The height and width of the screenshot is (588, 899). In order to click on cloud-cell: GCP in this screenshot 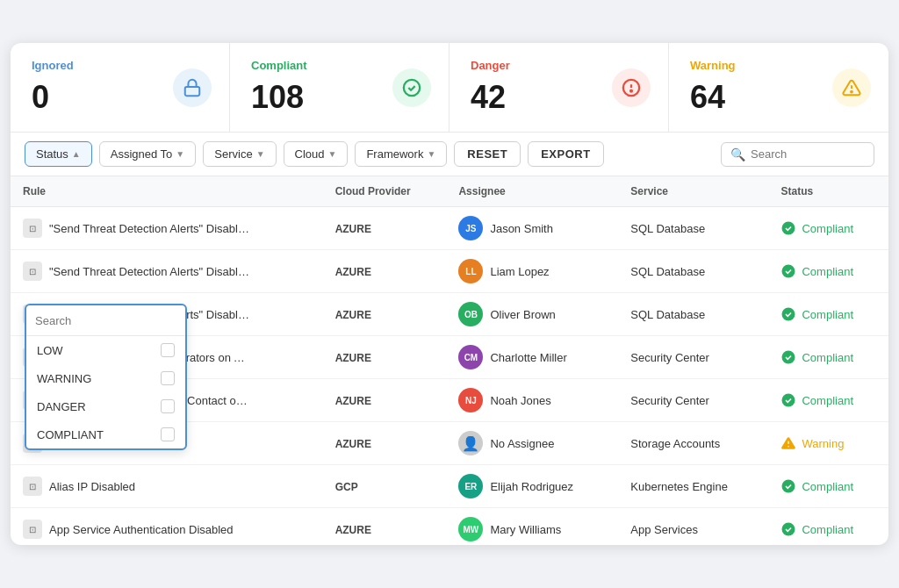, I will do `click(385, 486)`.